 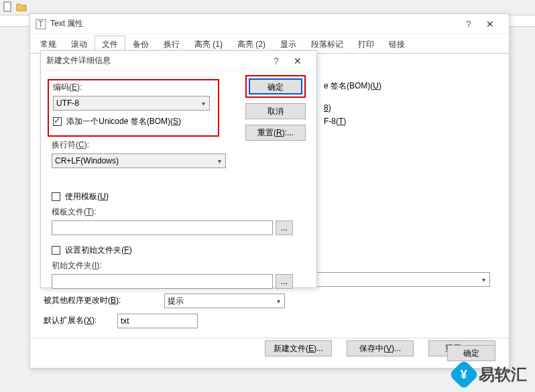 I want to click on folder-browse-button: ..., so click(x=284, y=281).